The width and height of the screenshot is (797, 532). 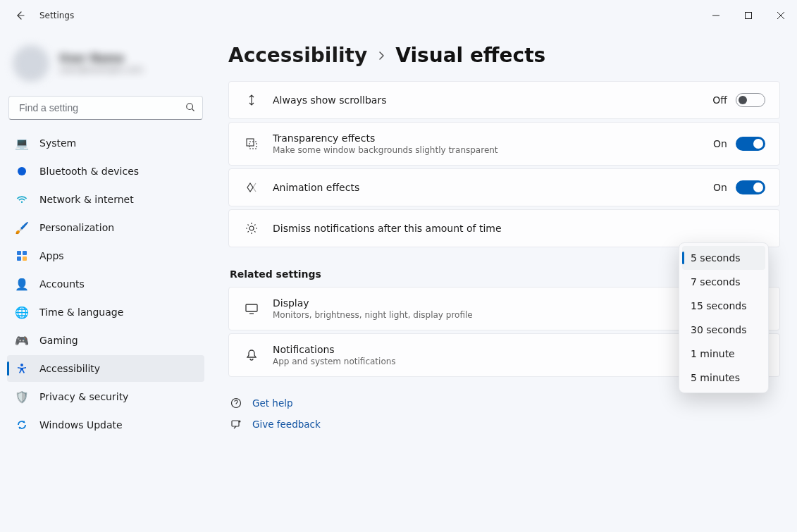 I want to click on sidebar-item-apps: Apps, so click(x=106, y=256).